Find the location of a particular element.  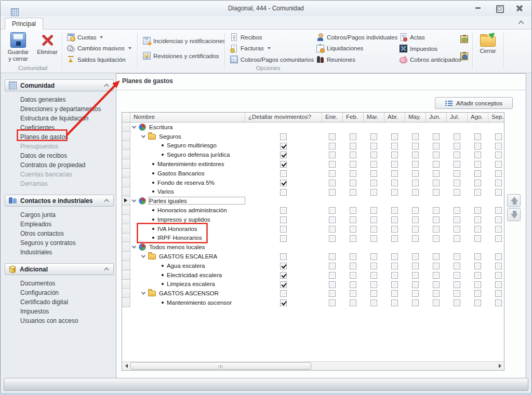

reuniones-button: Reuniones is located at coordinates (355, 59).